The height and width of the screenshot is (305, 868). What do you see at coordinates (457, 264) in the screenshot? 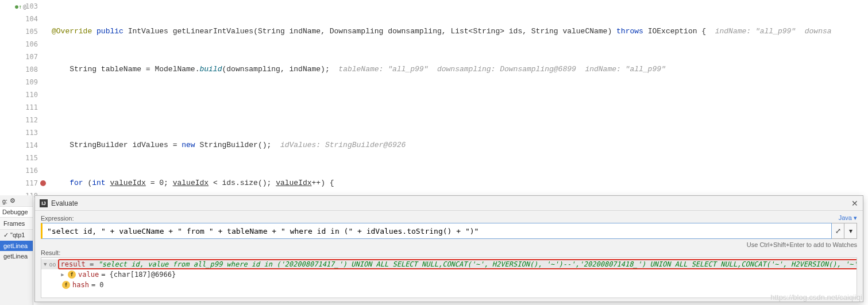
I see `highlighted-result: result = "select id, value from all_p99 …` at bounding box center [457, 264].